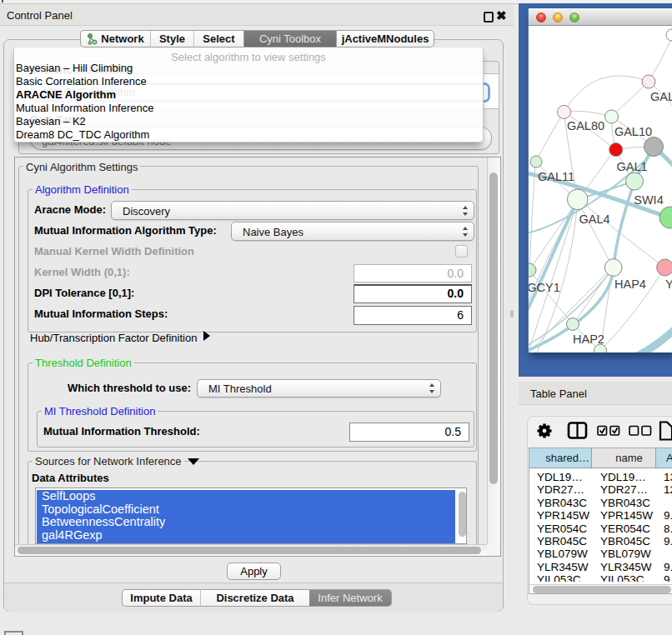 This screenshot has height=635, width=672. Describe the element at coordinates (649, 200) in the screenshot. I see `svg-text: SWI4` at that location.